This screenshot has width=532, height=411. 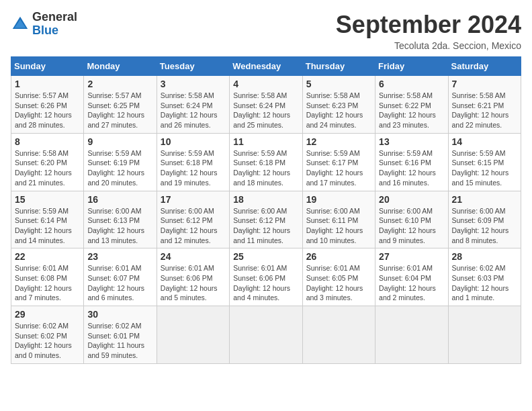 What do you see at coordinates (429, 46) in the screenshot?
I see `calendar-subtitle: Tecoluta 2da. Seccion, Mexico` at bounding box center [429, 46].